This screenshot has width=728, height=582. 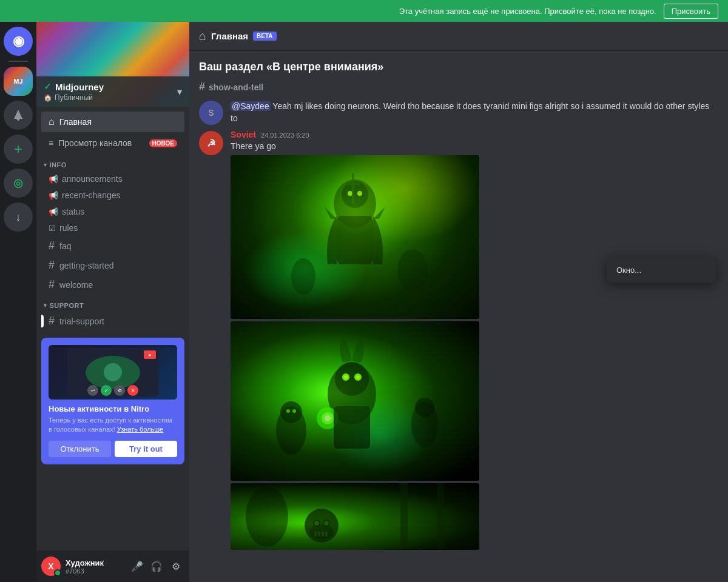 I want to click on add-server-icon: +, so click(x=18, y=149).